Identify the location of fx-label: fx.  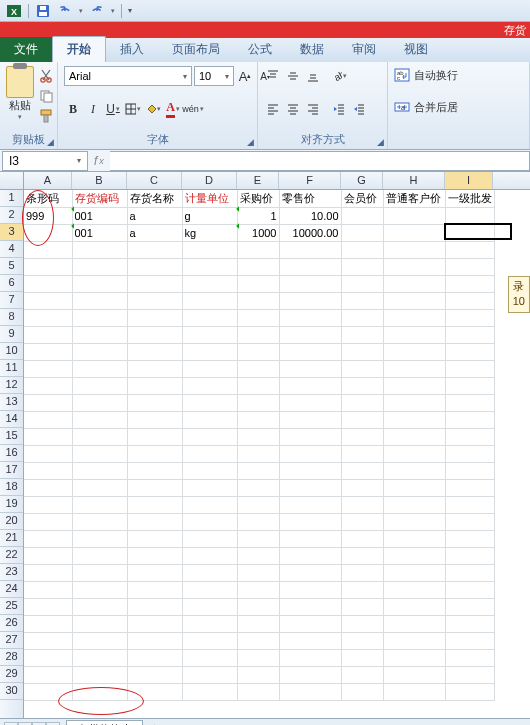
(99, 161).